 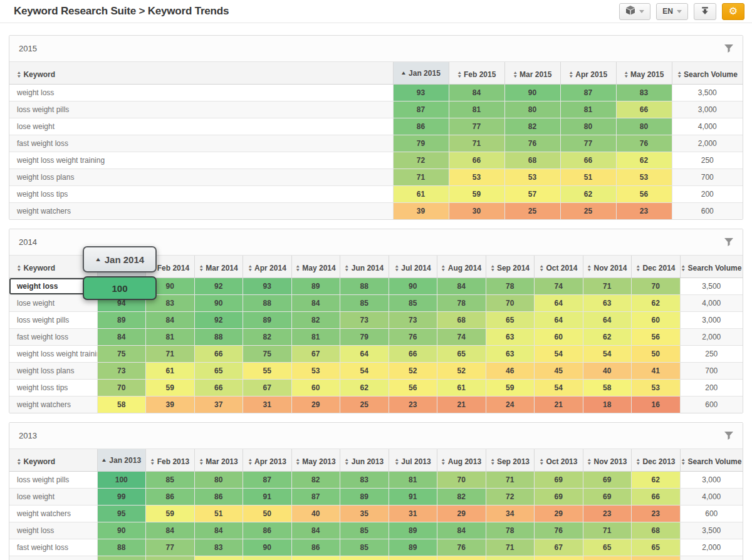 What do you see at coordinates (421, 73) in the screenshot?
I see `column-header-inner: ▲Jan 2015` at bounding box center [421, 73].